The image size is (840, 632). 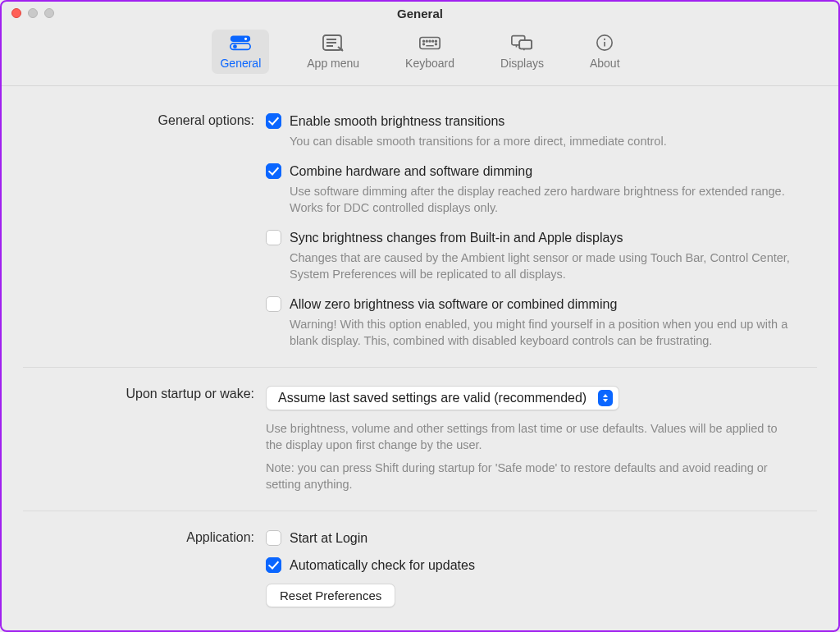 What do you see at coordinates (456, 238) in the screenshot?
I see `option-label: Sync brightness changes from Built-in an…` at bounding box center [456, 238].